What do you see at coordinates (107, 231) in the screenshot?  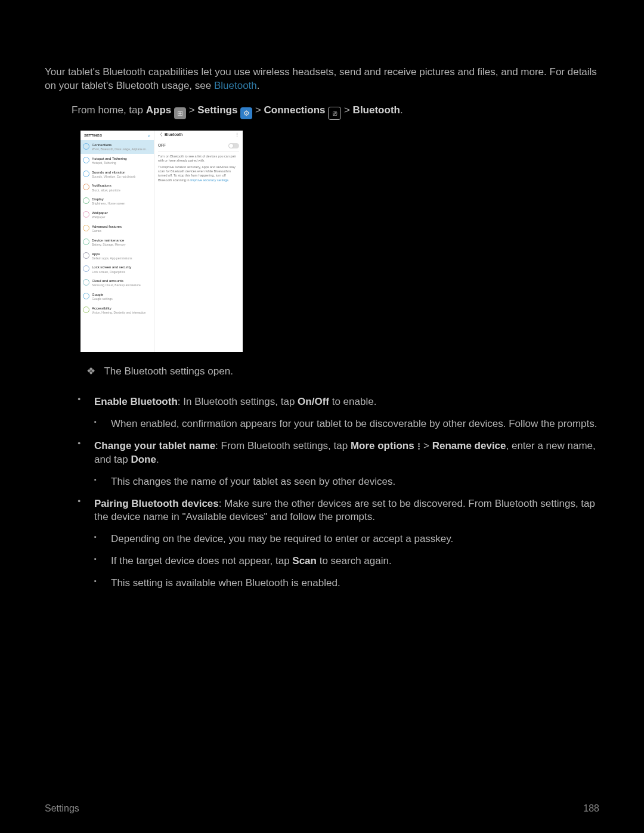 I see `sidebar-item-subtitle: Games` at bounding box center [107, 231].